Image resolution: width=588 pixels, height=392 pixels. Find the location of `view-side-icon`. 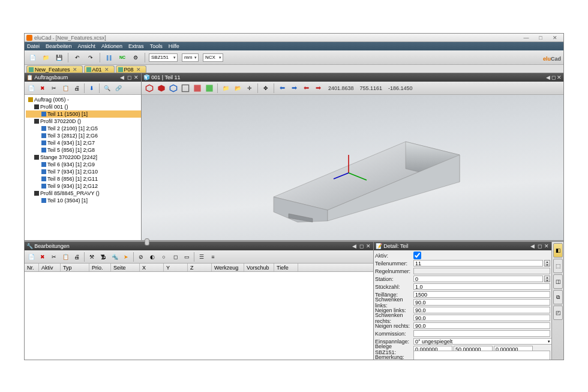

view-side-icon is located at coordinates (197, 88).